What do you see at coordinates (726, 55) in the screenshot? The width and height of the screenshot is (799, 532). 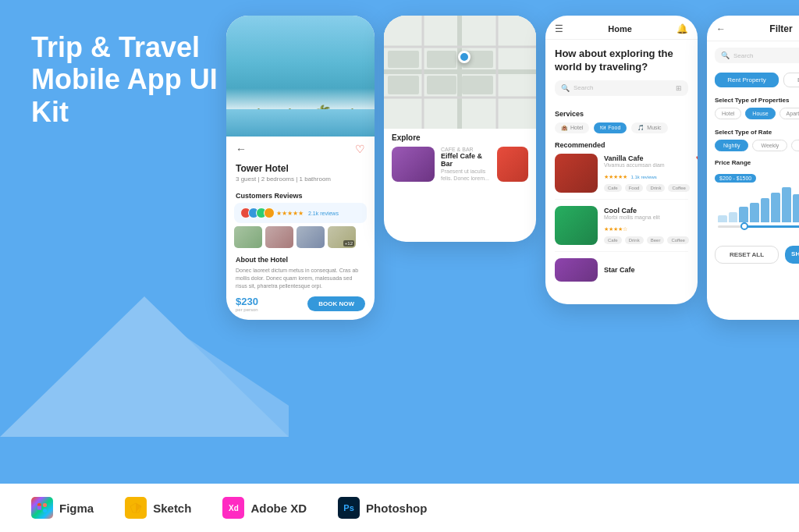 I see `filter-search-icon: 🔍` at bounding box center [726, 55].